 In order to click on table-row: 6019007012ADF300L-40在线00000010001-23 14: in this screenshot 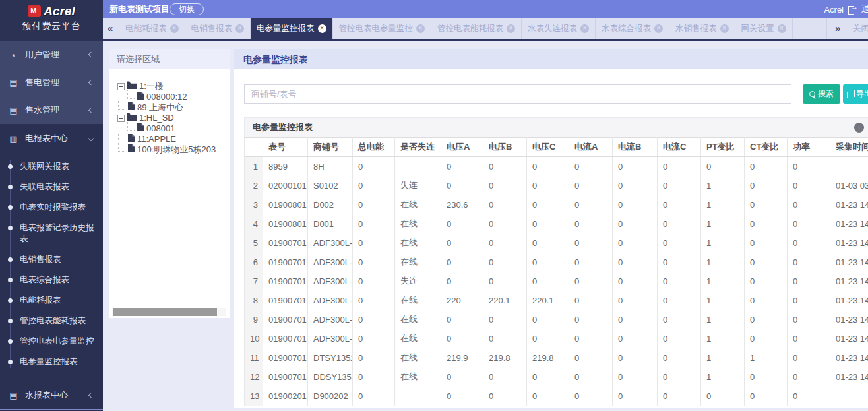, I will do `click(557, 263)`.